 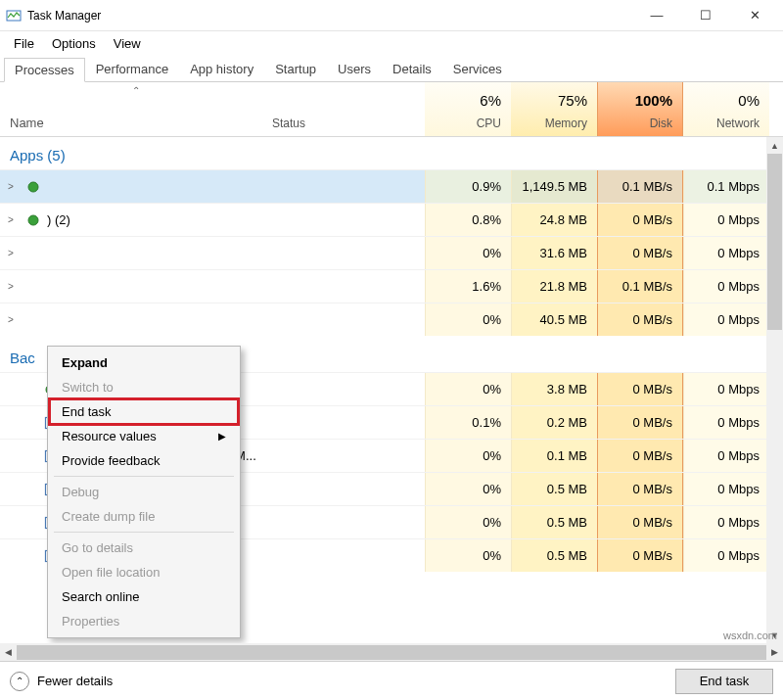 I want to click on header-disk-lbl: Disk, so click(x=662, y=123).